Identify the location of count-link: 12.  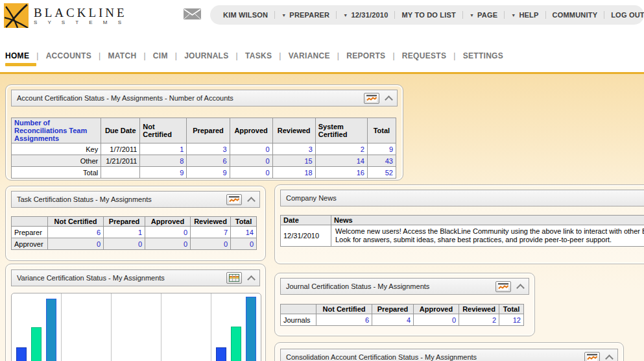
(512, 320).